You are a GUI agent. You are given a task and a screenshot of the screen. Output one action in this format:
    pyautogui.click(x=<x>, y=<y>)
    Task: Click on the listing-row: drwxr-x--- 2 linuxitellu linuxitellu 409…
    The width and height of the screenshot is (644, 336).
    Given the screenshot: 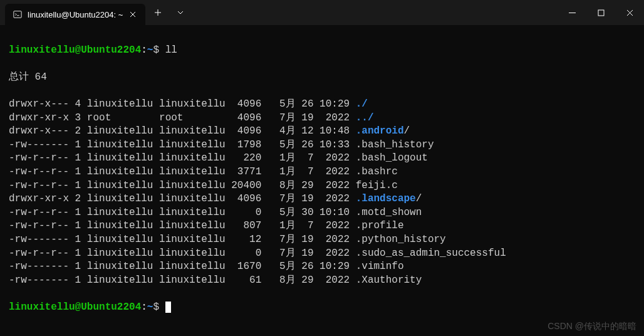 What is the action you would take?
    pyautogui.click(x=322, y=132)
    